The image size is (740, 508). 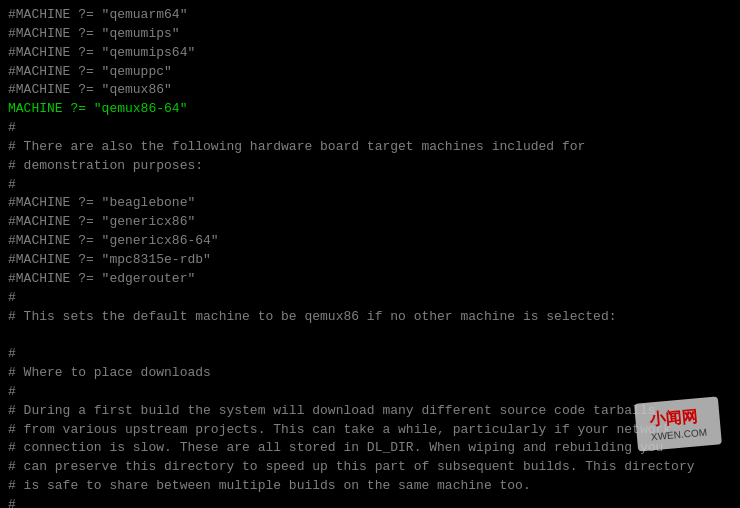 What do you see at coordinates (370, 242) in the screenshot?
I see `terminal-line: #MACHINE ?= "genericx86-64"` at bounding box center [370, 242].